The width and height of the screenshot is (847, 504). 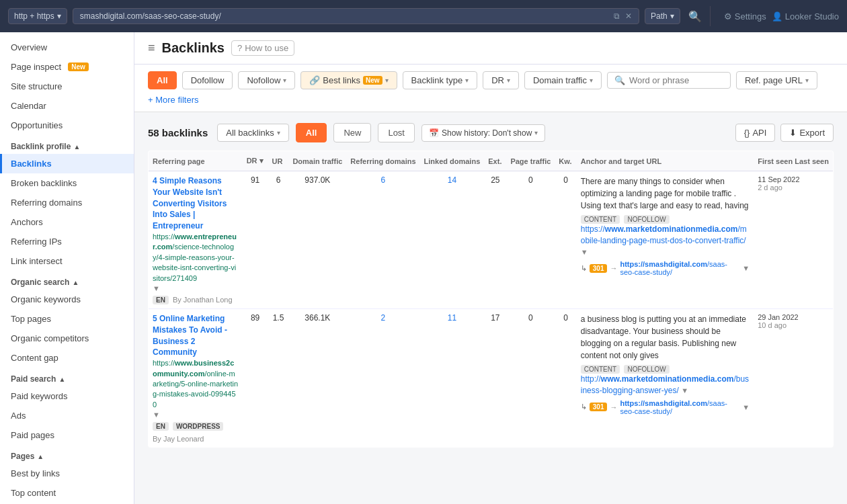 What do you see at coordinates (67, 86) in the screenshot?
I see `sidebar-item-site-structure: Site structure` at bounding box center [67, 86].